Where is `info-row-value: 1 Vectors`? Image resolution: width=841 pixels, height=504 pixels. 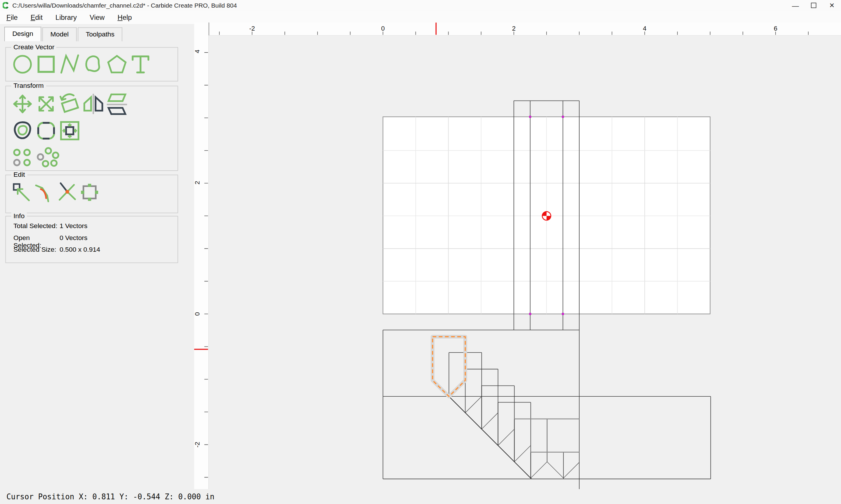
info-row-value: 1 Vectors is located at coordinates (73, 227).